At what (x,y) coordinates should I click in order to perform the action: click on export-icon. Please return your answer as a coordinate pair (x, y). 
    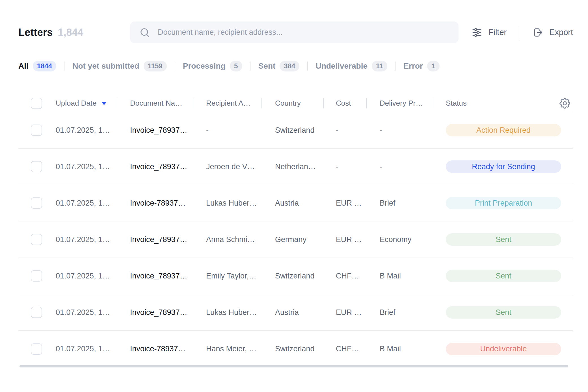
    Looking at the image, I should click on (538, 32).